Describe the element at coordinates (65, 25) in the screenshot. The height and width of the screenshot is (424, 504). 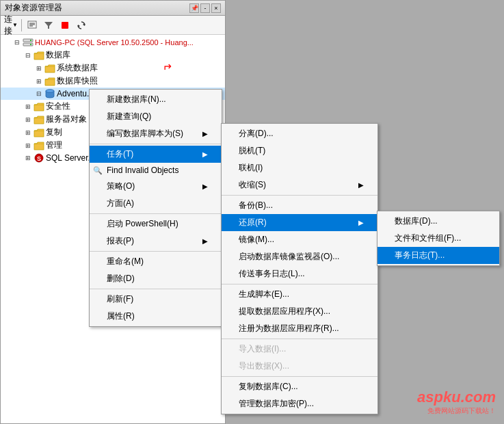
I see `stop-button` at that location.